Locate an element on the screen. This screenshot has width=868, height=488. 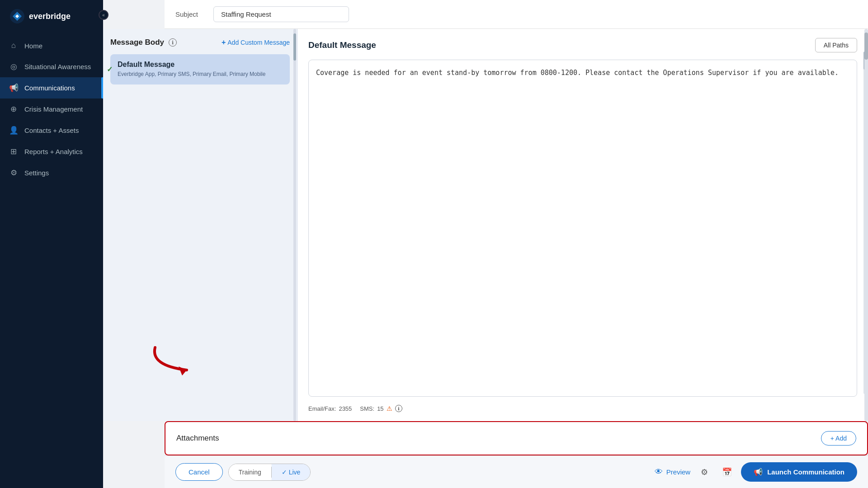
sidebar-item-label: Reports + Analytics is located at coordinates (53, 152).